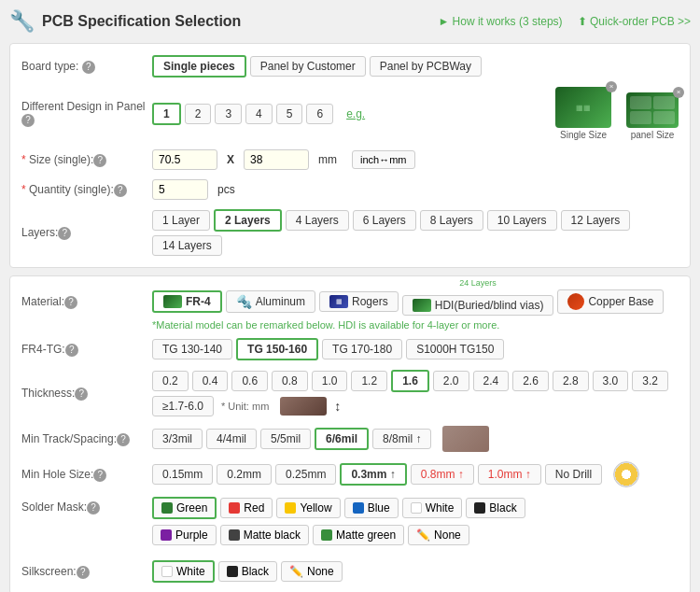 The width and height of the screenshot is (700, 592). I want to click on track-4: 4/4mil, so click(231, 439).